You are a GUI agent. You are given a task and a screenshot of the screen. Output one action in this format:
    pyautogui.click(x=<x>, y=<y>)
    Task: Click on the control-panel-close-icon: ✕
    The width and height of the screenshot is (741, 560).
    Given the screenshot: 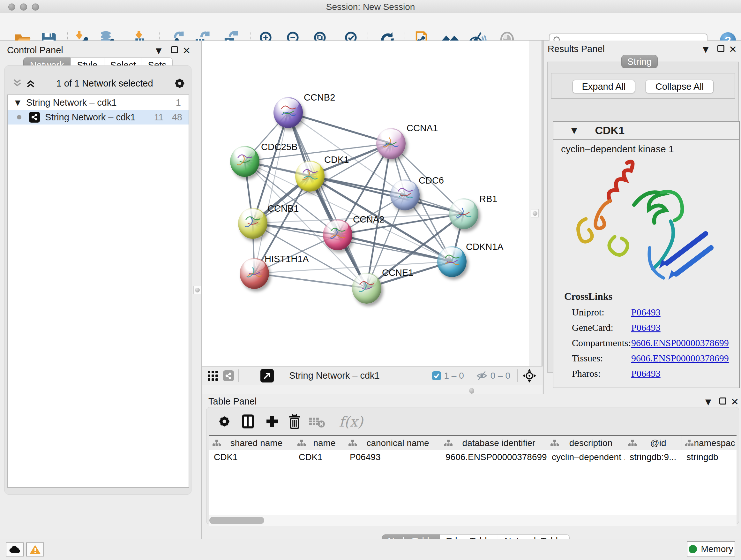 What is the action you would take?
    pyautogui.click(x=187, y=51)
    